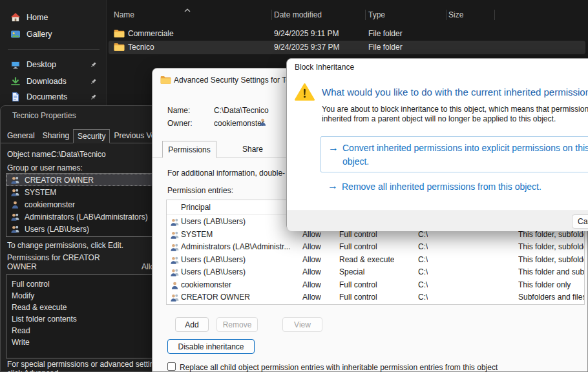 This screenshot has width=588, height=372. Describe the element at coordinates (54, 49) in the screenshot. I see `sidebar-separator` at that location.